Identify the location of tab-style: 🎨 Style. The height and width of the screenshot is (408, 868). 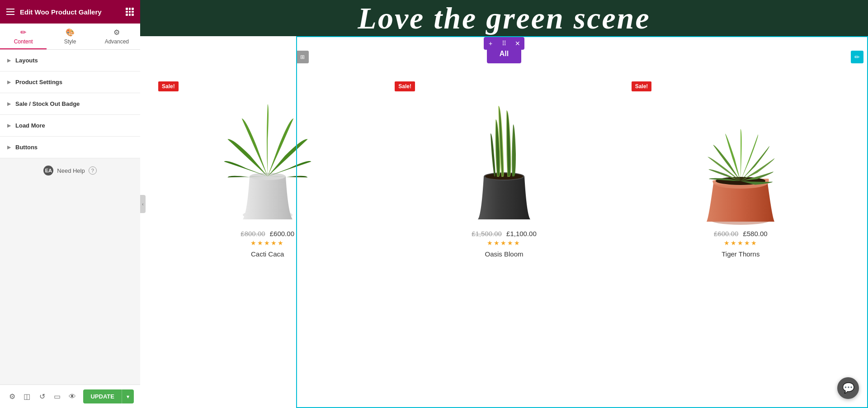
(70, 36).